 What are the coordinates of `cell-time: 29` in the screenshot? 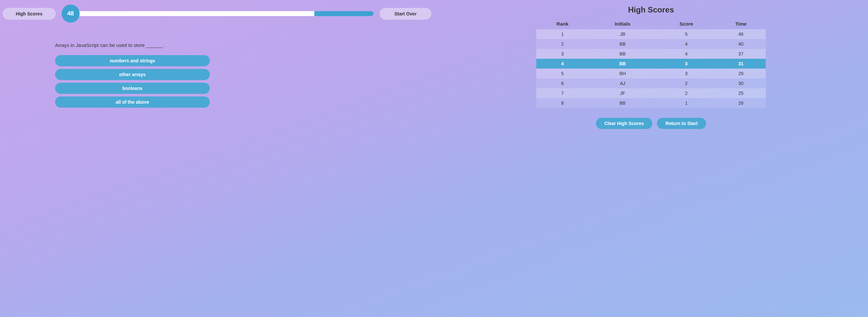 It's located at (741, 74).